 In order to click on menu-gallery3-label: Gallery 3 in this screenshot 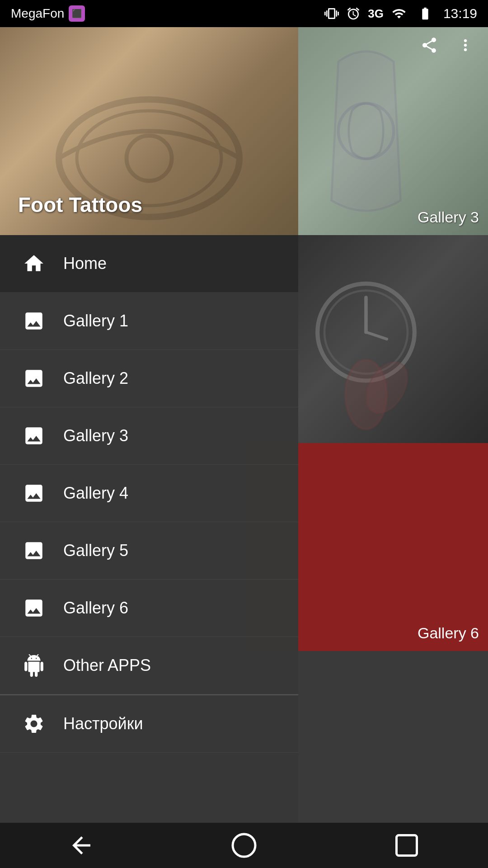, I will do `click(96, 436)`.